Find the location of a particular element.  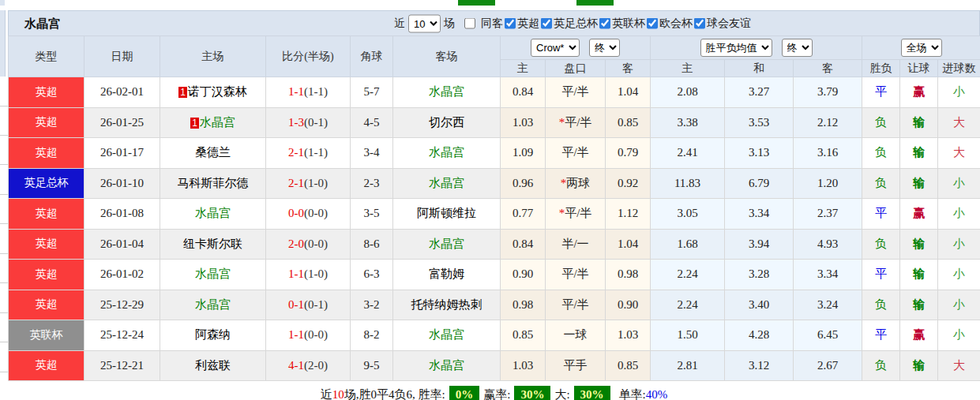

home-odds: 0.84 is located at coordinates (523, 245).